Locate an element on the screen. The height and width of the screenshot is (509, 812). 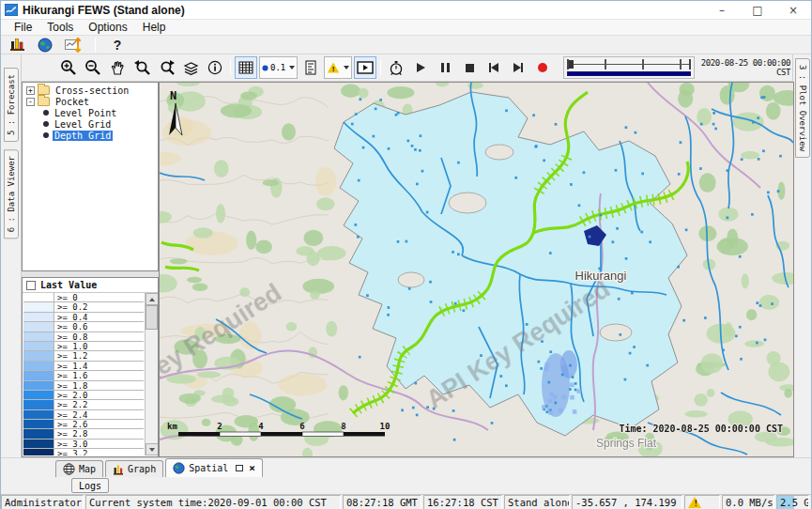
stopwatch-icon is located at coordinates (396, 68).